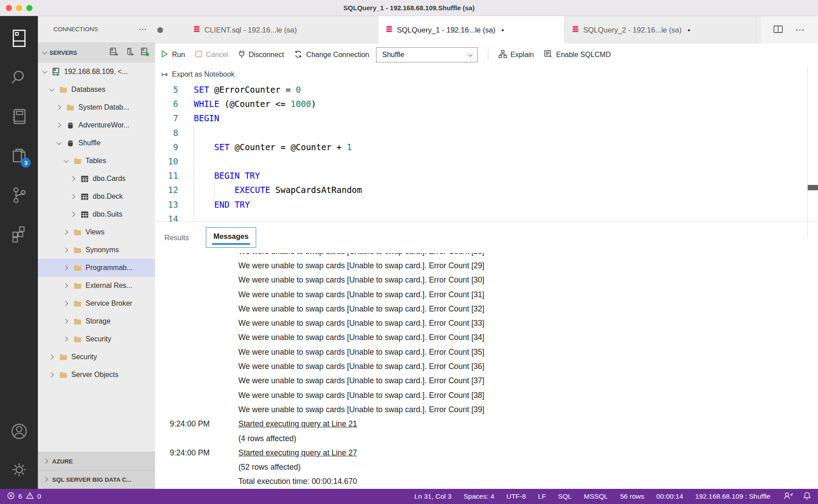  I want to click on split-editor-icon, so click(778, 30).